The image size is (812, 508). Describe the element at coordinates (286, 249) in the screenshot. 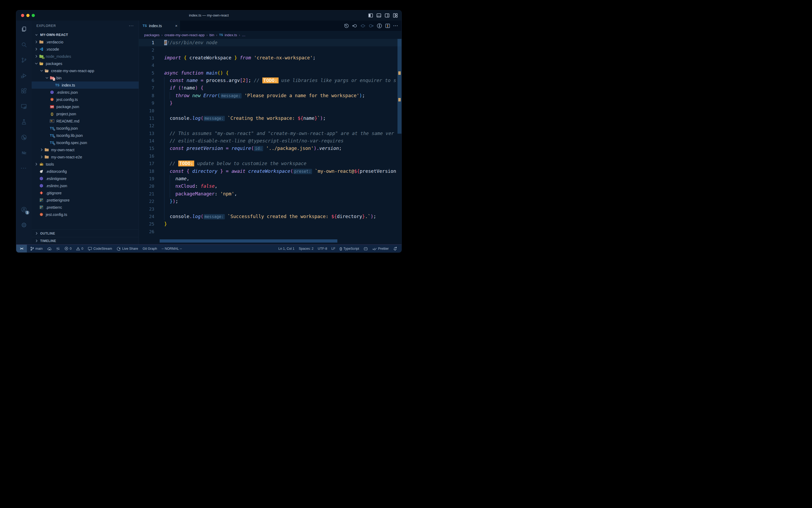

I see `status-item-cursor-position: Ln 1, Col 1` at that location.